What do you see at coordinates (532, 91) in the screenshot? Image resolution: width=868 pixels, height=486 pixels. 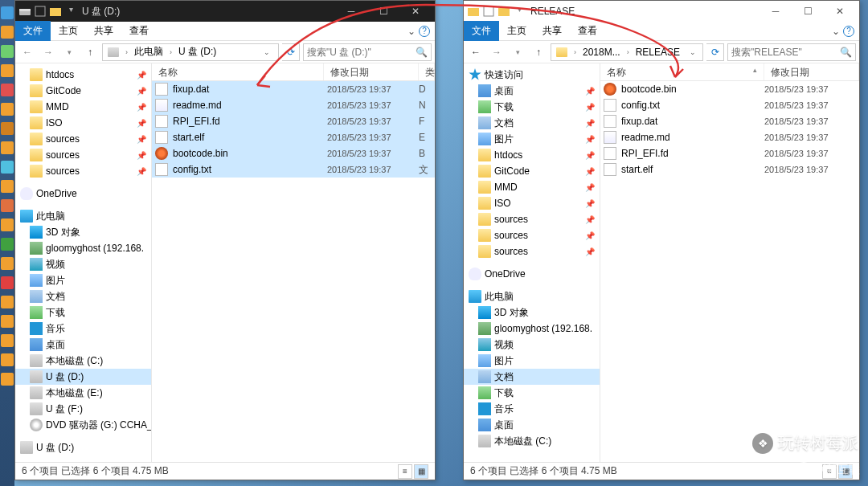 I see `tree-item: 桌面📌` at bounding box center [532, 91].